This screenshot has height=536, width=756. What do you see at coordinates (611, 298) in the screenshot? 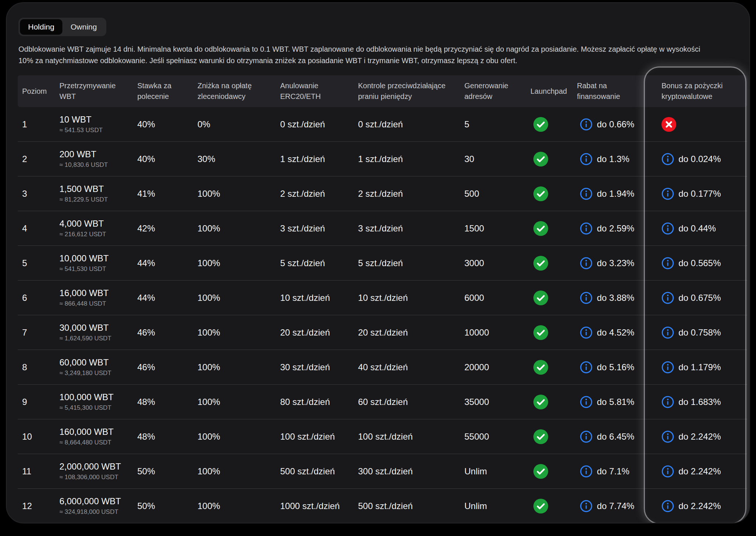
I see `funding-discount-cell: do 3.88%` at bounding box center [611, 298].